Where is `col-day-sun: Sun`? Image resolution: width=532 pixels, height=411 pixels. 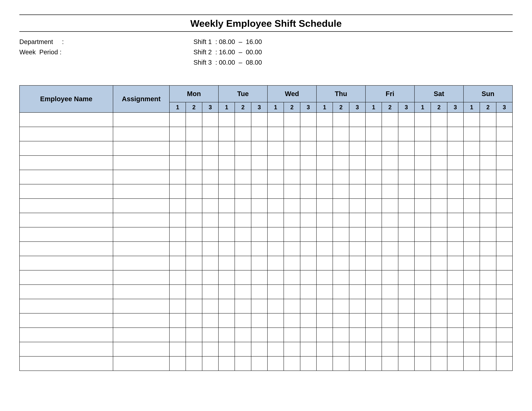 col-day-sun: Sun is located at coordinates (488, 94).